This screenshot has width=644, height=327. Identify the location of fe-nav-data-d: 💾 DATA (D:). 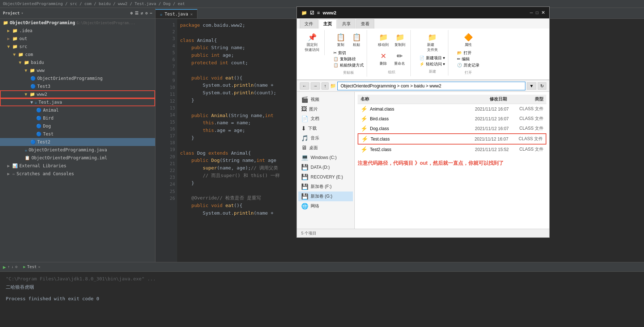
(325, 167).